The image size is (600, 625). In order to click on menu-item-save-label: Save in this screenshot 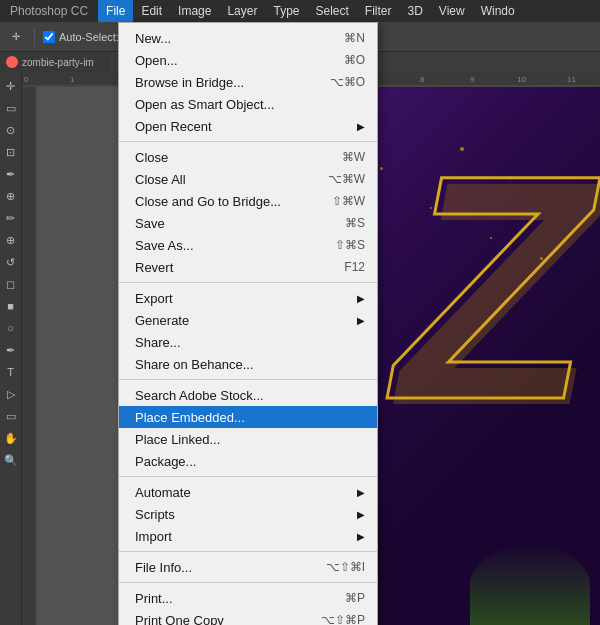, I will do `click(230, 224)`.